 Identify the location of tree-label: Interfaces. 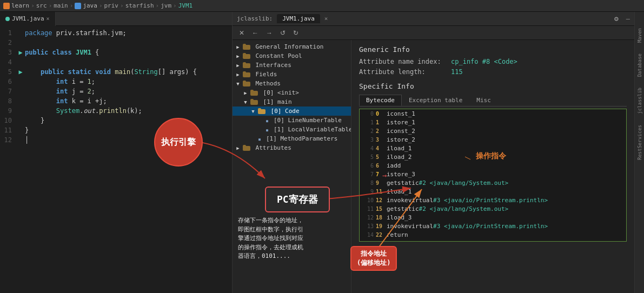
(271, 65).